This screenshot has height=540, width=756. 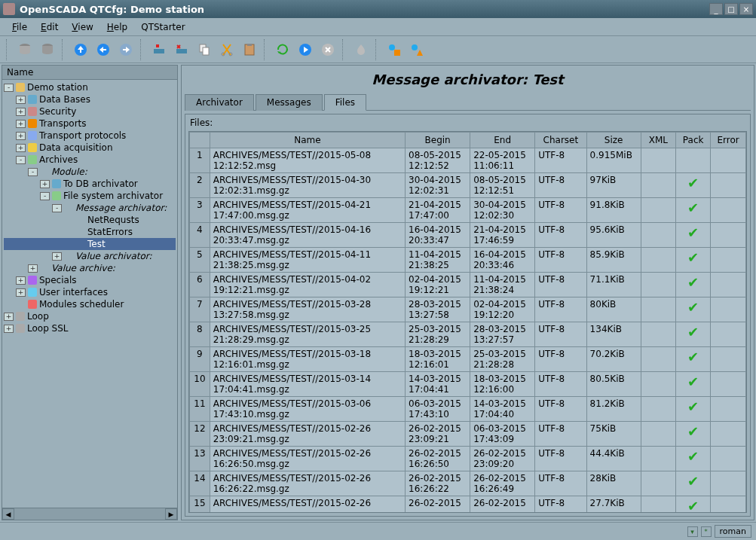 What do you see at coordinates (90, 304) in the screenshot?
I see `tree-item: Modules scheduler` at bounding box center [90, 304].